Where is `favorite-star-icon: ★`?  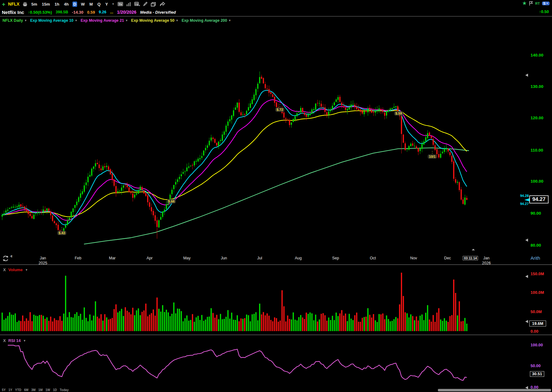 favorite-star-icon: ★ is located at coordinates (524, 3).